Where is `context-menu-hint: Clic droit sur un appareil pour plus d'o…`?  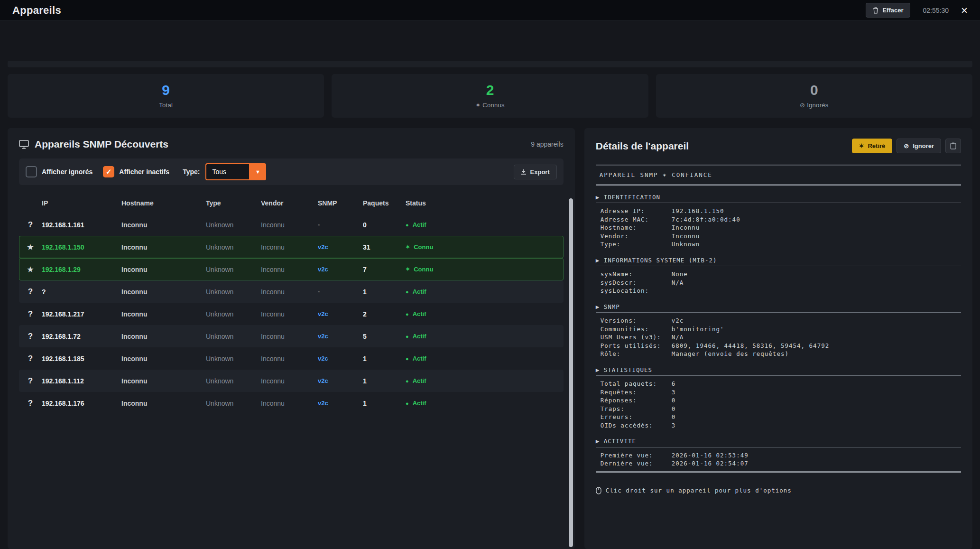 context-menu-hint: Clic droit sur un appareil pour plus d'o… is located at coordinates (778, 491).